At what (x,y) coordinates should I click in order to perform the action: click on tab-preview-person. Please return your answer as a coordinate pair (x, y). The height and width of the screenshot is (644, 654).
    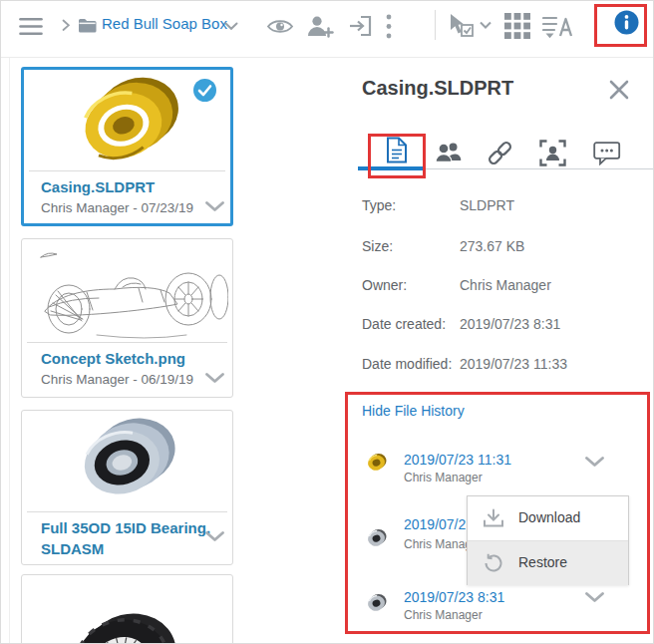
    Looking at the image, I should click on (552, 154).